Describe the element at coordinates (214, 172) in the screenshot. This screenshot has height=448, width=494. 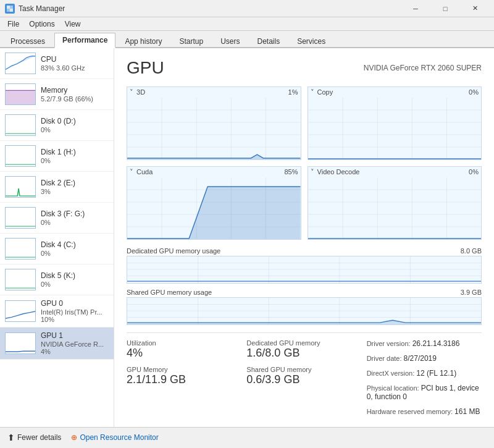
I see `chart-cuda-label-row: ˅ Cuda 85%` at that location.